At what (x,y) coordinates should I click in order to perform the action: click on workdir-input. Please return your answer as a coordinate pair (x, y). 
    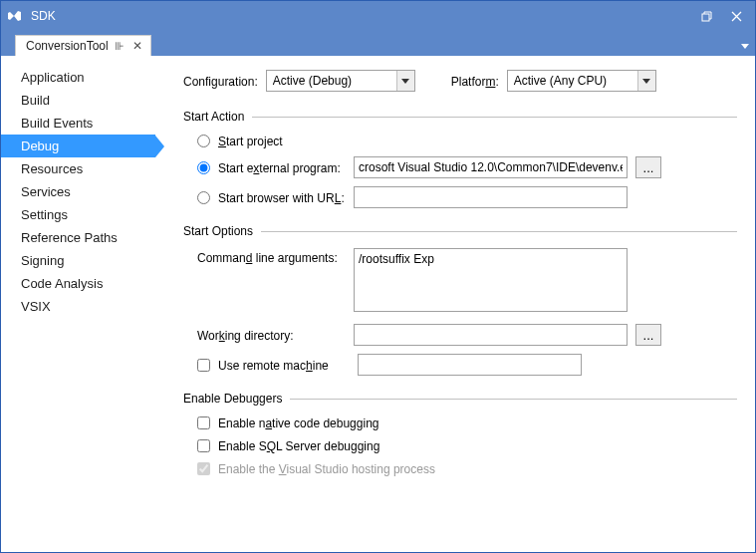
    Looking at the image, I should click on (490, 335).